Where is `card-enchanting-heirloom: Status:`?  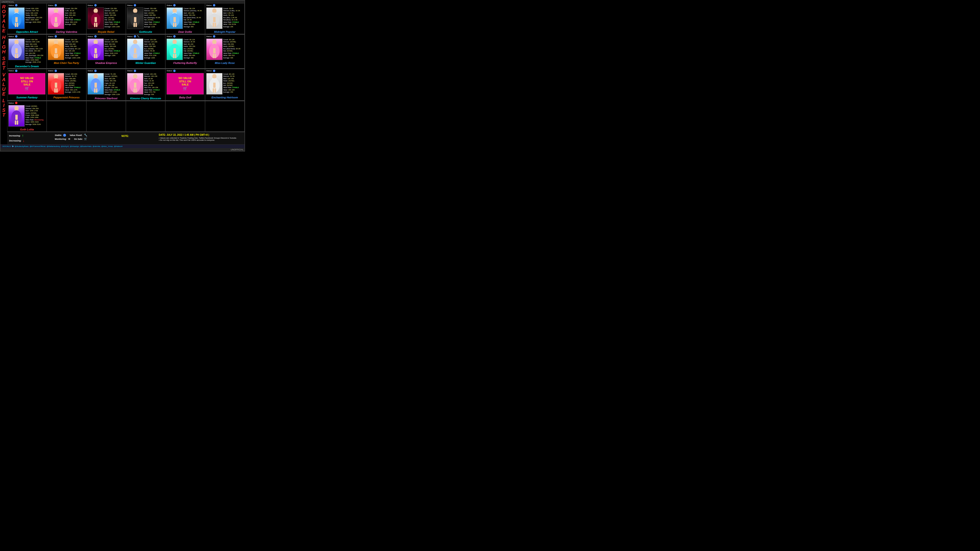
card-enchanting-heirloom: Status: is located at coordinates (225, 84).